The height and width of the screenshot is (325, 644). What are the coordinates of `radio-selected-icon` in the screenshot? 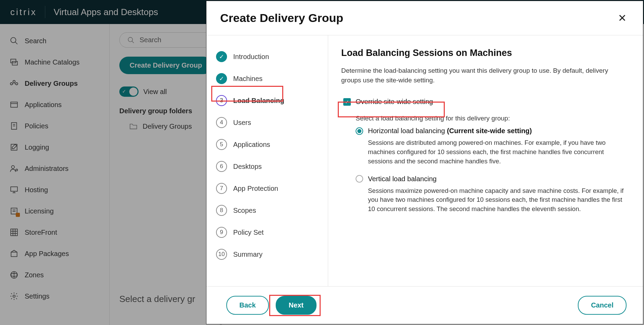 It's located at (359, 131).